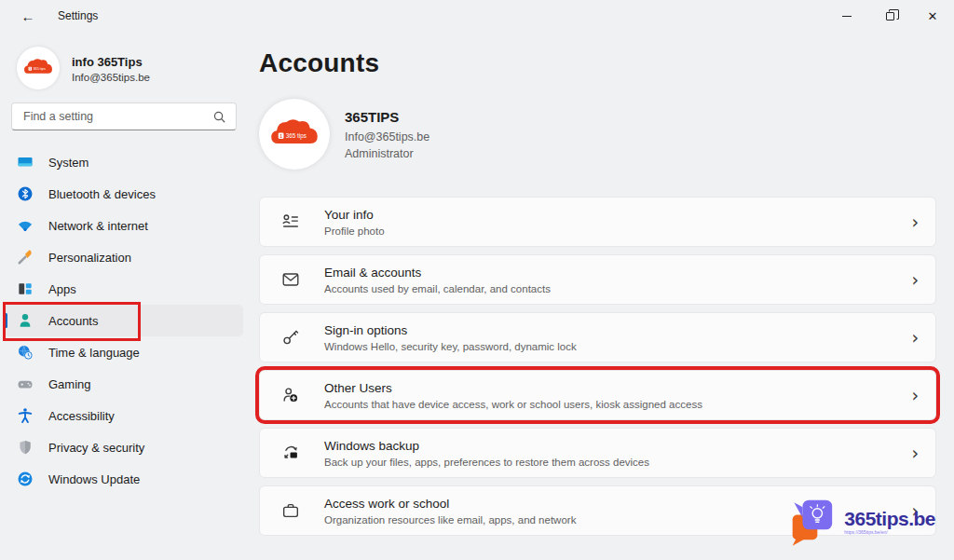 This screenshot has height=560, width=954. What do you see at coordinates (124, 289) in the screenshot?
I see `sidebar-item-apps: Apps` at bounding box center [124, 289].